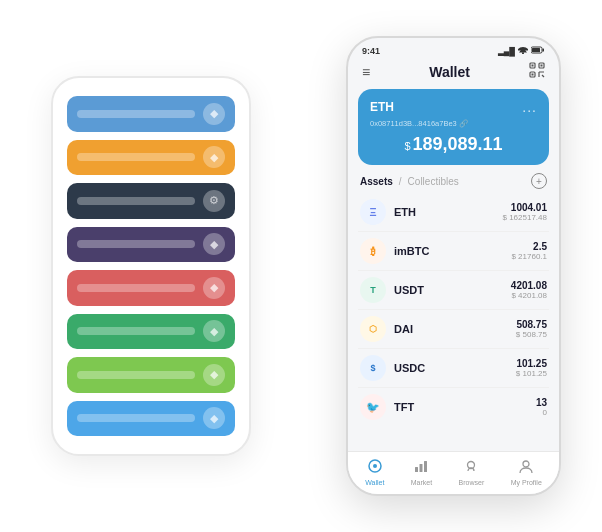 The image size is (602, 532). Describe the element at coordinates (373, 407) in the screenshot. I see `tft-asset-icon: 🐦` at that location.